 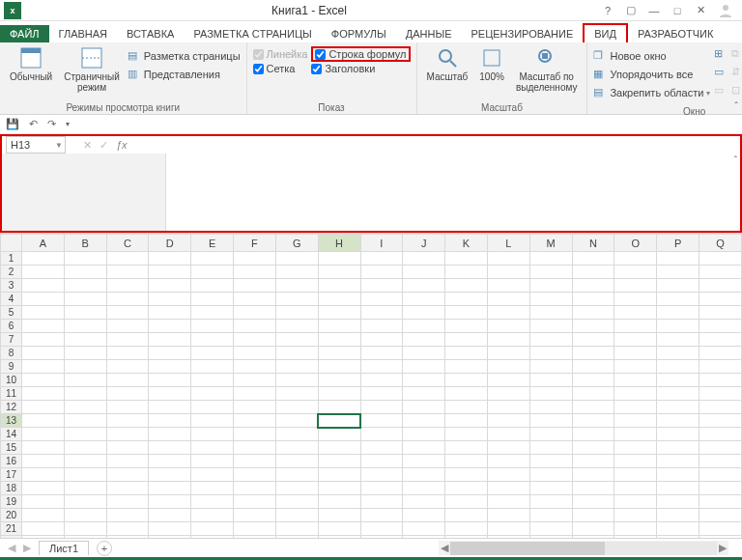 What do you see at coordinates (636, 421) in the screenshot?
I see `cell-O13` at bounding box center [636, 421].